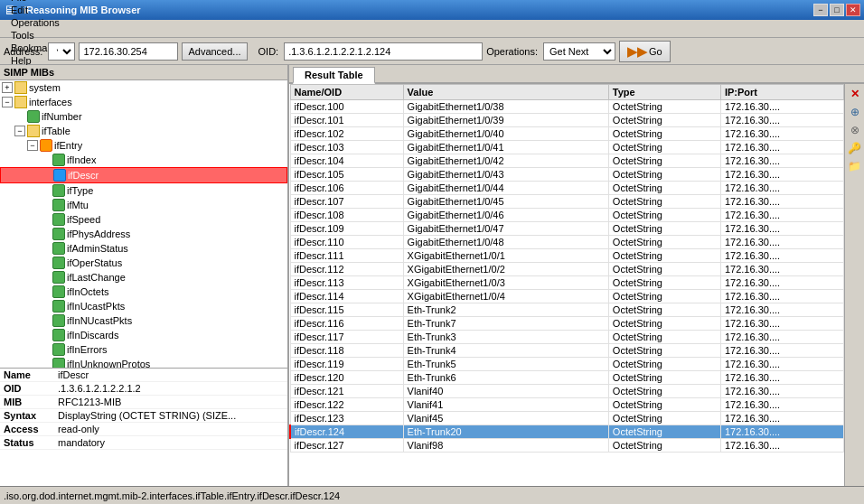 This screenshot has height=504, width=864. Describe the element at coordinates (99, 234) in the screenshot. I see `tree-label-ifPhysAddress: ifPhysAddress` at that location.